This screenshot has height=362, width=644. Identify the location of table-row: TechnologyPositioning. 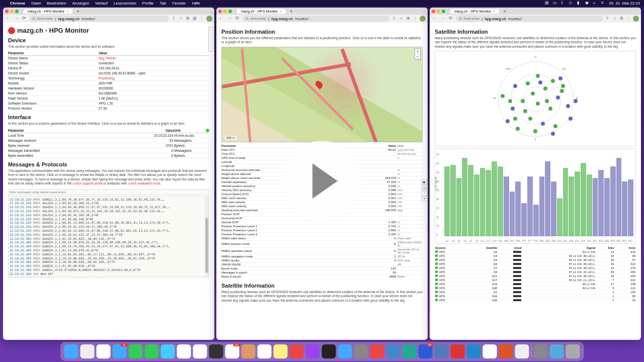
(109, 78).